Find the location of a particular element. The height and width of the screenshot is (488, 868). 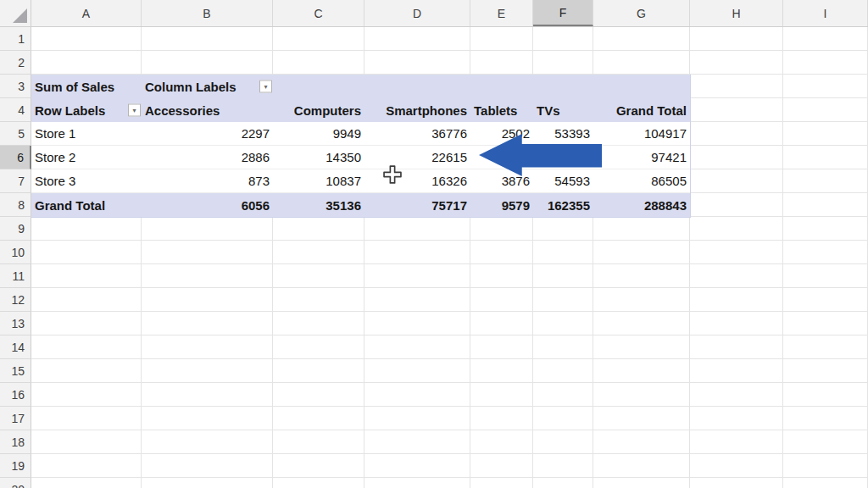

pivot-cell-G6: 97421 is located at coordinates (642, 158).